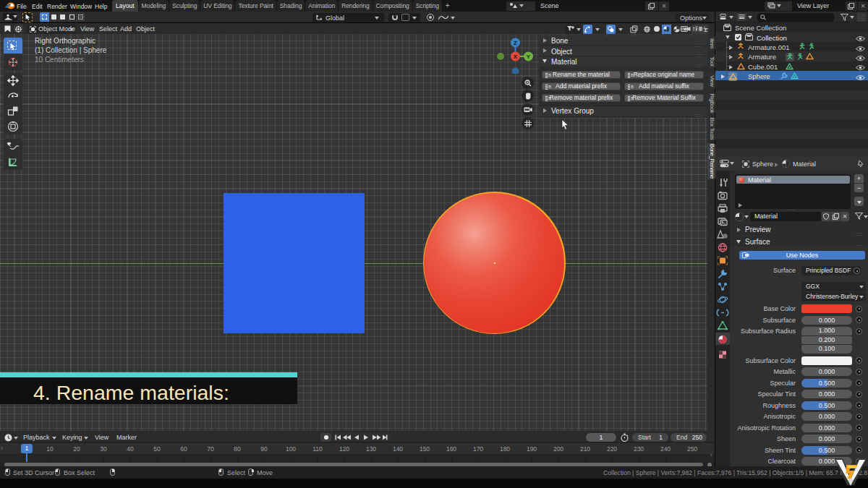 The width and height of the screenshot is (868, 488). What do you see at coordinates (516, 56) in the screenshot?
I see `svg-text: X` at bounding box center [516, 56].